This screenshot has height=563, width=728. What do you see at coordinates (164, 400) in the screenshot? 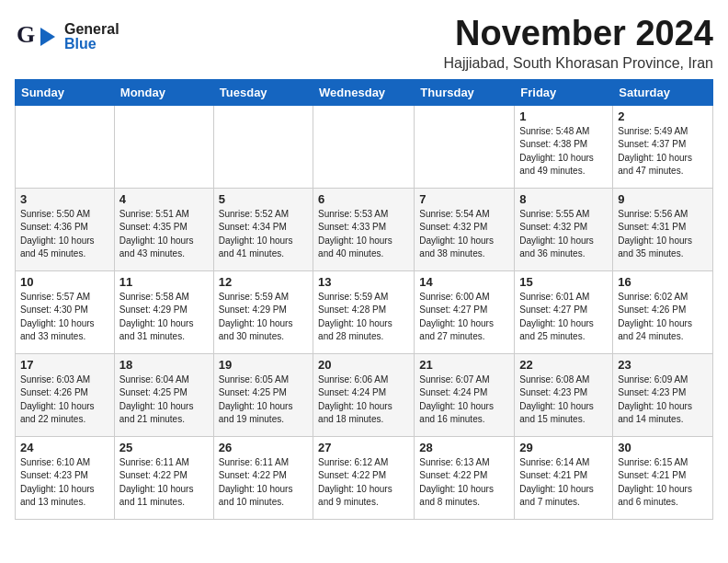
I see `day-info: Sunrise: 6:04 AM Sunset: 4:25 PM Dayligh…` at bounding box center [164, 400].